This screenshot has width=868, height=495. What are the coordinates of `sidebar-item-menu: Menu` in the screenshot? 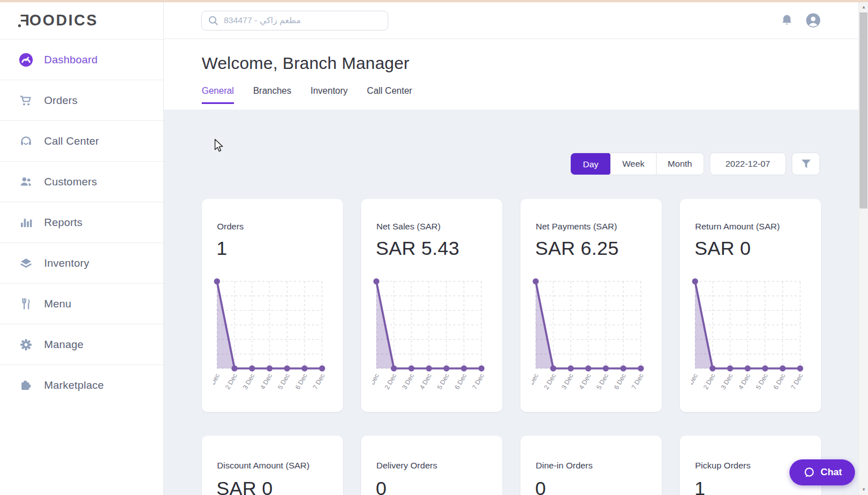 It's located at (81, 303).